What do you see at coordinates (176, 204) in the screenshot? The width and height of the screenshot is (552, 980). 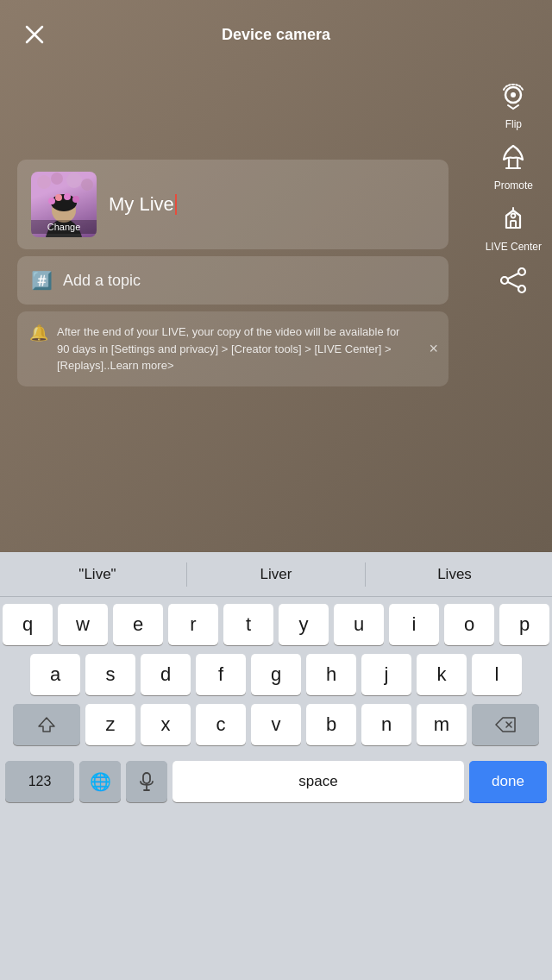 I see `text-cursor` at bounding box center [176, 204].